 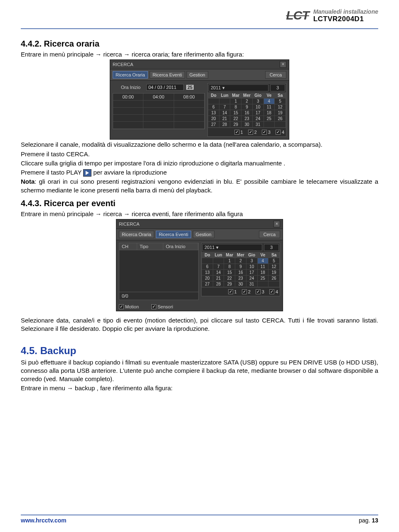 I want to click on time-header-cell: 00:00, so click(x=128, y=97).